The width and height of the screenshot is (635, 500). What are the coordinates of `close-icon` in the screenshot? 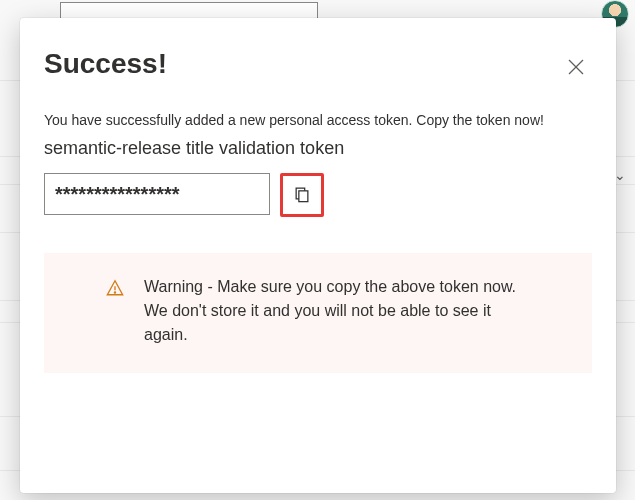 It's located at (576, 68).